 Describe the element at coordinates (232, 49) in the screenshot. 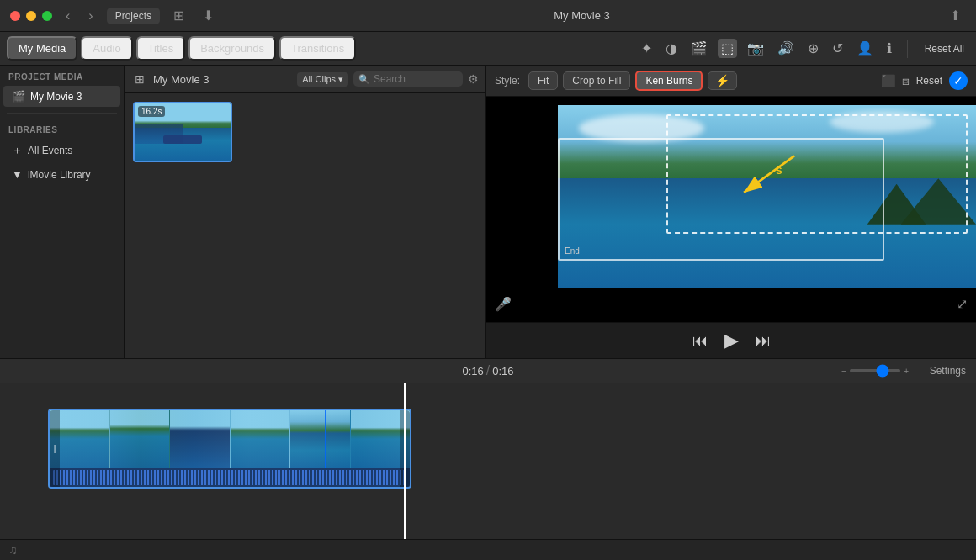

I see `tab-backgrounds: Backgrounds` at that location.